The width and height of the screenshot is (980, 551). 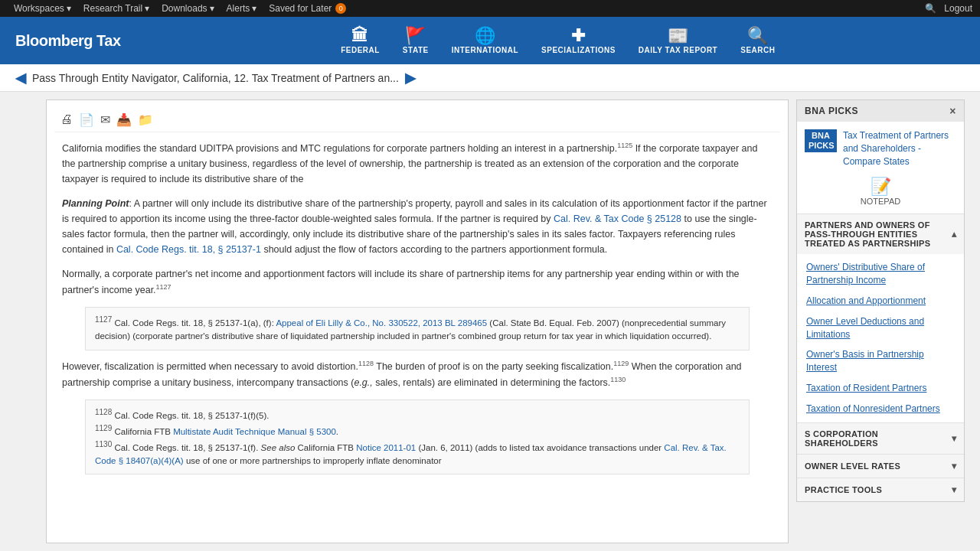 What do you see at coordinates (417, 415) in the screenshot?
I see `footnote-1128: 1128 Cal. Code Regs. tit. 18, § 25137-1(…` at bounding box center [417, 415].